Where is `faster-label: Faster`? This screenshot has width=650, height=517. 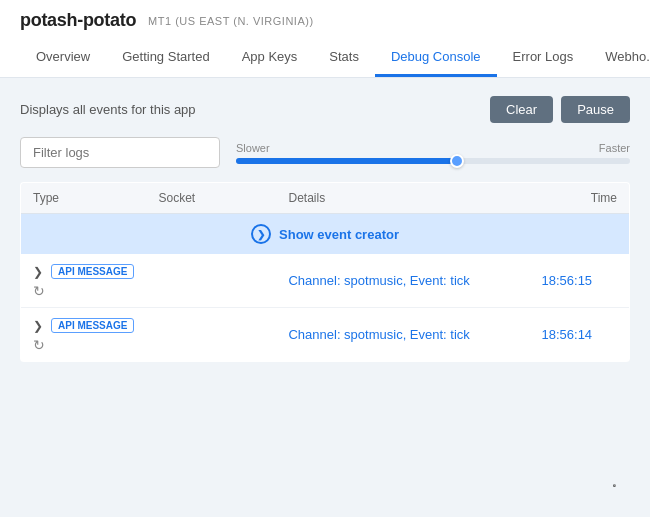
faster-label: Faster is located at coordinates (614, 148).